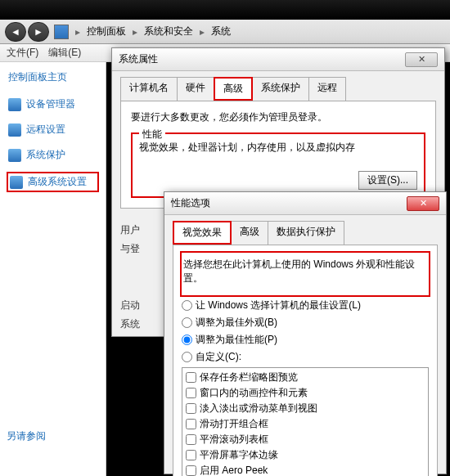 This screenshot has height=476, width=450. I want to click on tab-computer-name: 计算机名, so click(149, 88).